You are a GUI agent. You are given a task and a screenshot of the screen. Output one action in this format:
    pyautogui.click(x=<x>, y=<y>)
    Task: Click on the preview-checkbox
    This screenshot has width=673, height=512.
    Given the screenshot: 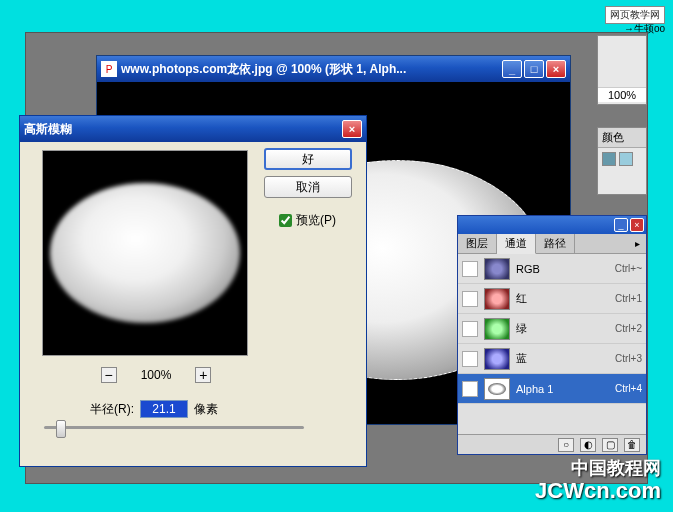 What is the action you would take?
    pyautogui.click(x=286, y=220)
    